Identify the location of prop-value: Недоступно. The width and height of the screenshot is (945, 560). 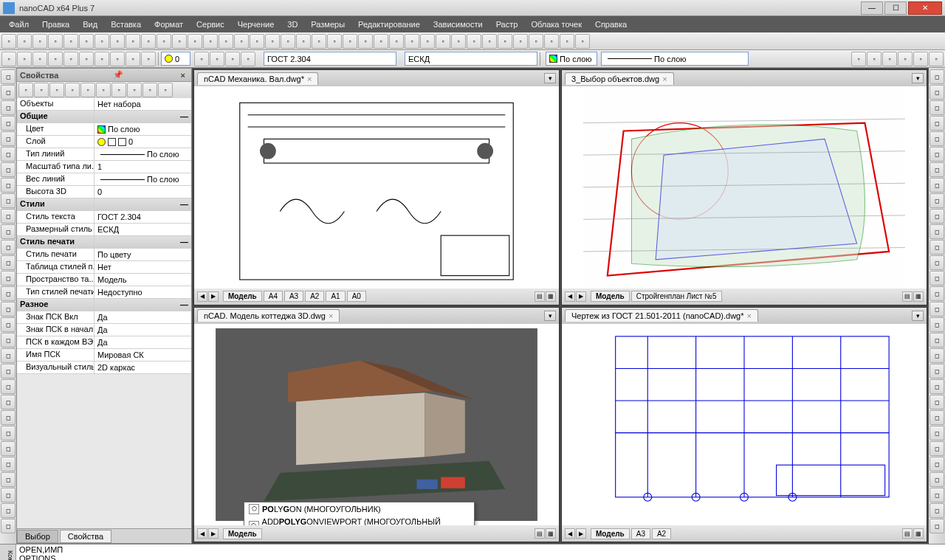
(143, 292).